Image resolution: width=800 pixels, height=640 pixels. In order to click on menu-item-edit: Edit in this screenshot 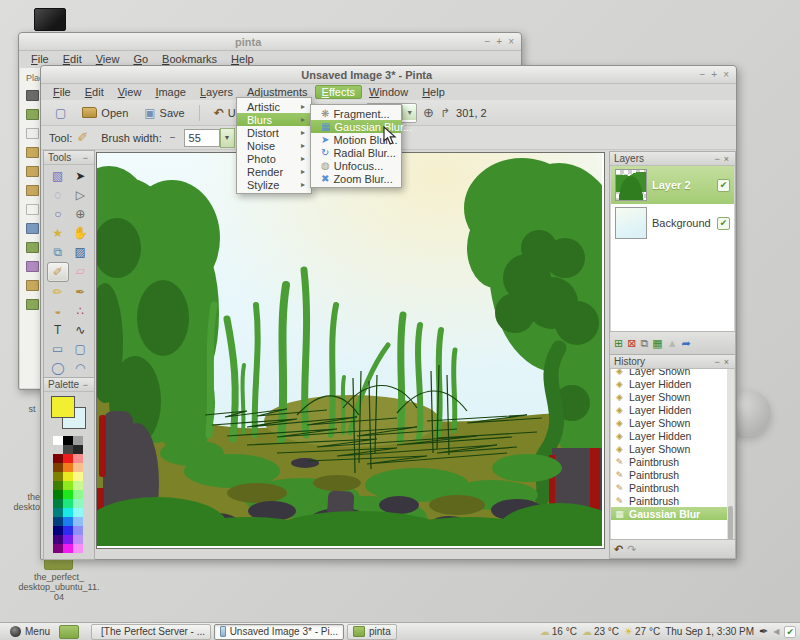, I will do `click(72, 59)`.